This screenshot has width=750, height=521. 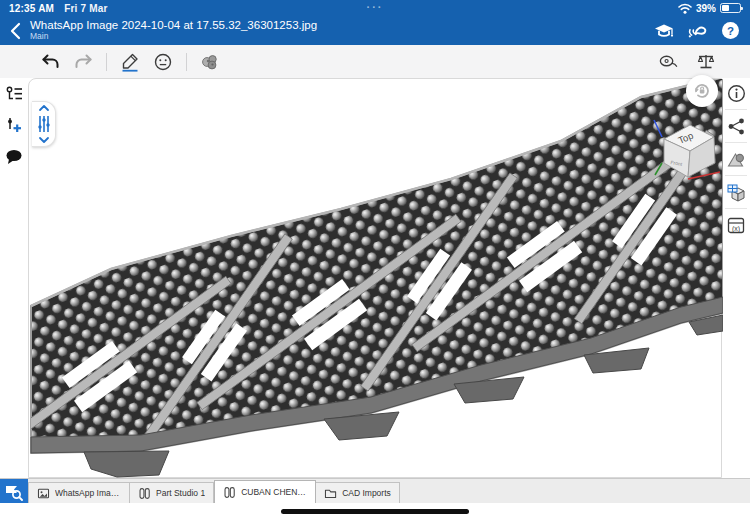 I want to click on clock-time: 12:35 AM, so click(x=32, y=8).